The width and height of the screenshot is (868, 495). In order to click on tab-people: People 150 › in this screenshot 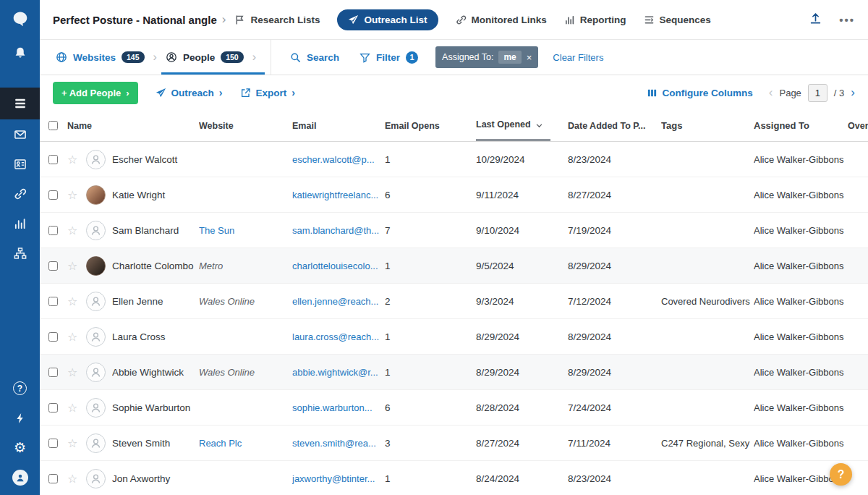, I will do `click(216, 57)`.